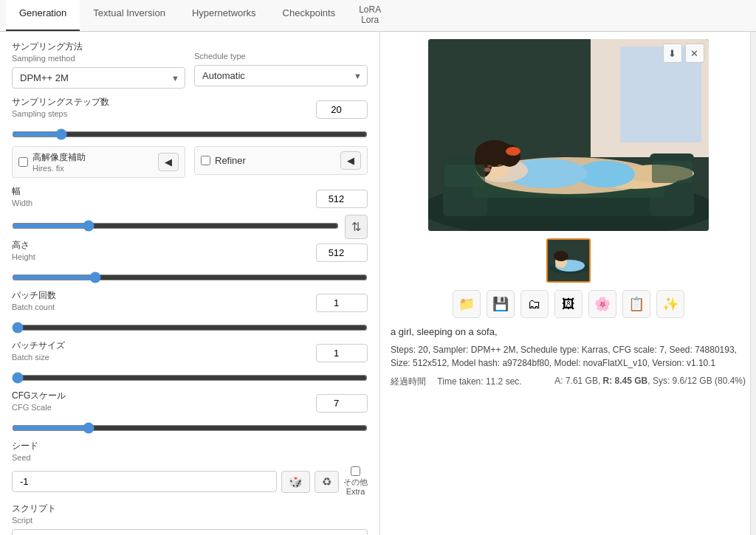 The width and height of the screenshot is (756, 535). Describe the element at coordinates (99, 58) in the screenshot. I see `sampling-method-label-en: Sampling method` at that location.